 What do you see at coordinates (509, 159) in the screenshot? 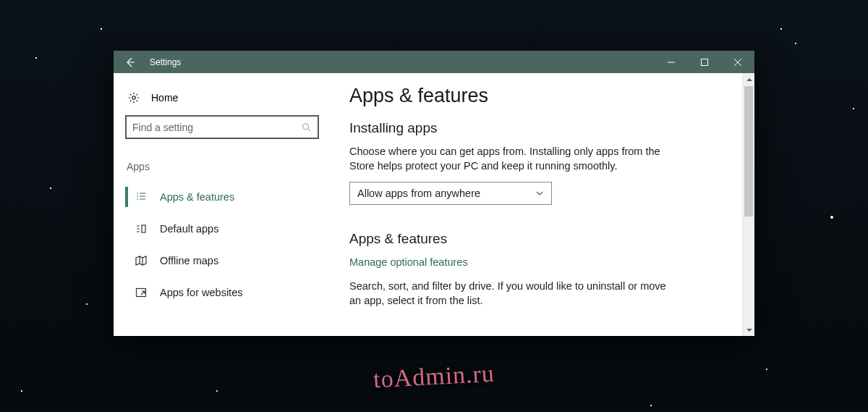
I see `section-body-installing: Choose where you can get apps from. Inst…` at bounding box center [509, 159].